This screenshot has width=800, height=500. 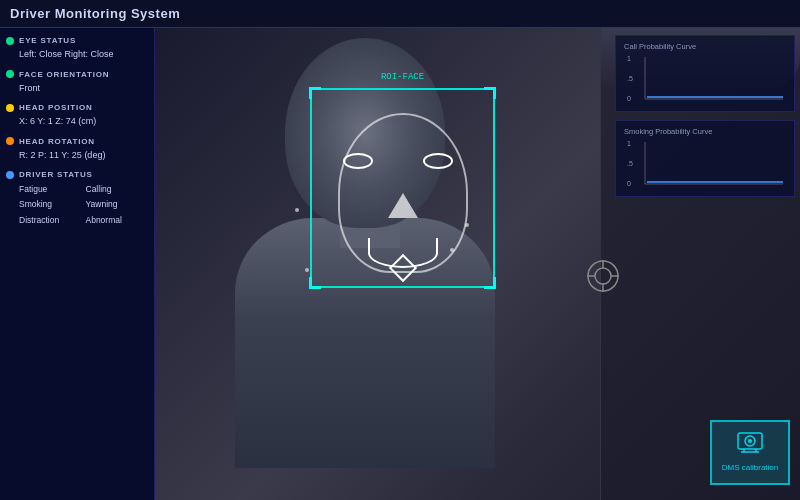 I want to click on dms-label: DMS calibration, so click(x=750, y=468).